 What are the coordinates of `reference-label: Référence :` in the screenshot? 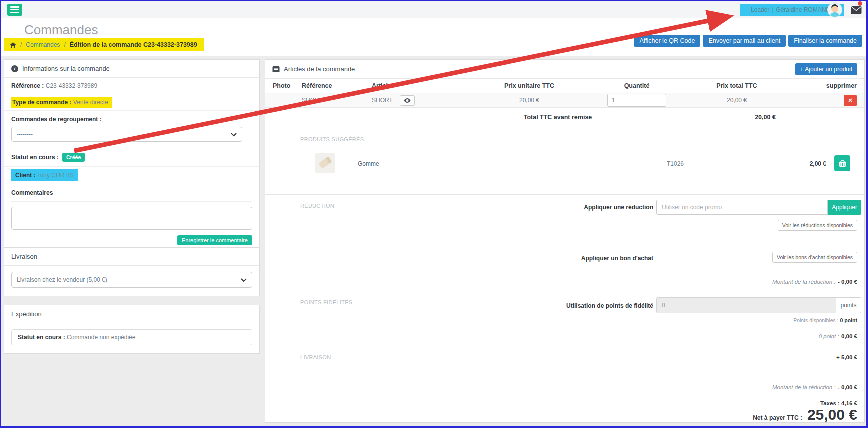 It's located at (28, 86).